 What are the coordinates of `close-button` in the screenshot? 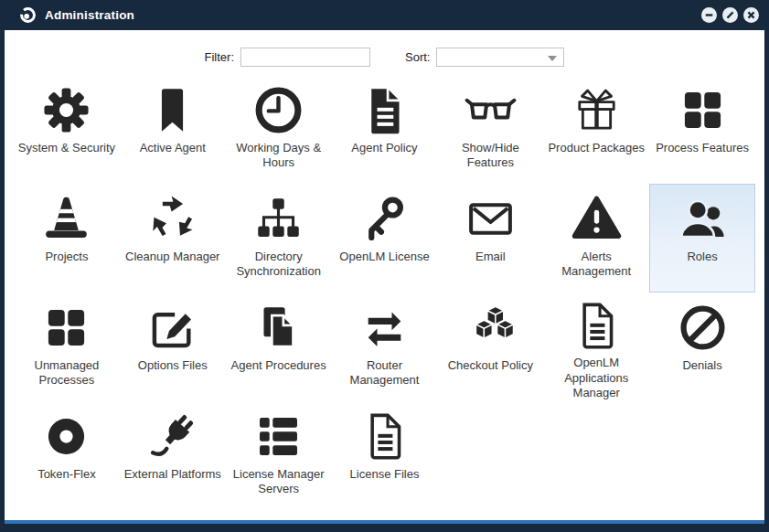 It's located at (752, 15).